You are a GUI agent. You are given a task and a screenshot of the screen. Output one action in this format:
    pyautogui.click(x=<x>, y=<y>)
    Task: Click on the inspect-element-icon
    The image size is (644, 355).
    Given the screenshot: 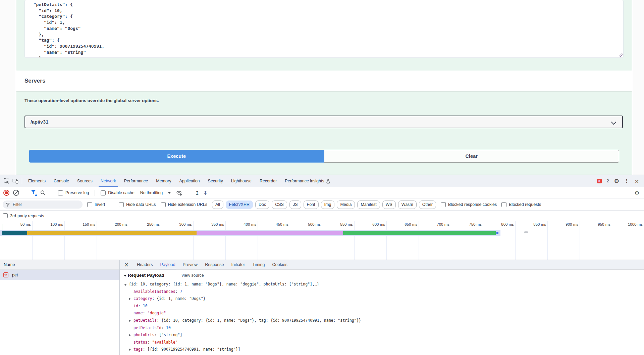 What is the action you would take?
    pyautogui.click(x=7, y=181)
    